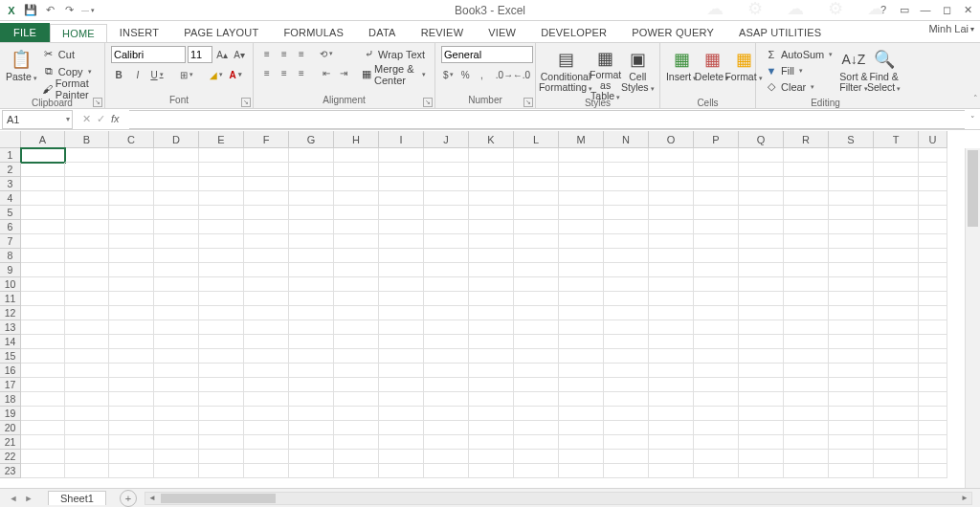 This screenshot has height=507, width=980. I want to click on tab-data: DATA, so click(383, 33).